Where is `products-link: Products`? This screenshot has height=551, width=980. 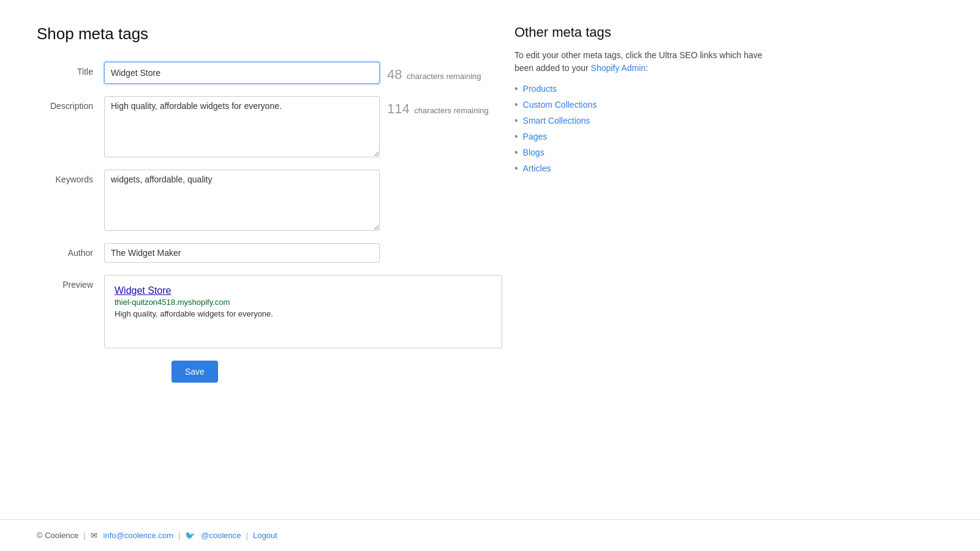
products-link: Products is located at coordinates (540, 89).